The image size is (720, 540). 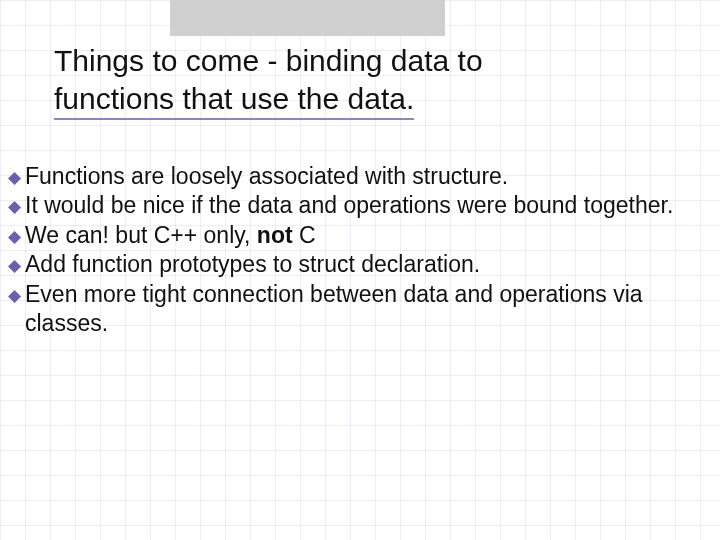 I want to click on bullet-text: We can! but C++ only, not C, so click(x=362, y=236).